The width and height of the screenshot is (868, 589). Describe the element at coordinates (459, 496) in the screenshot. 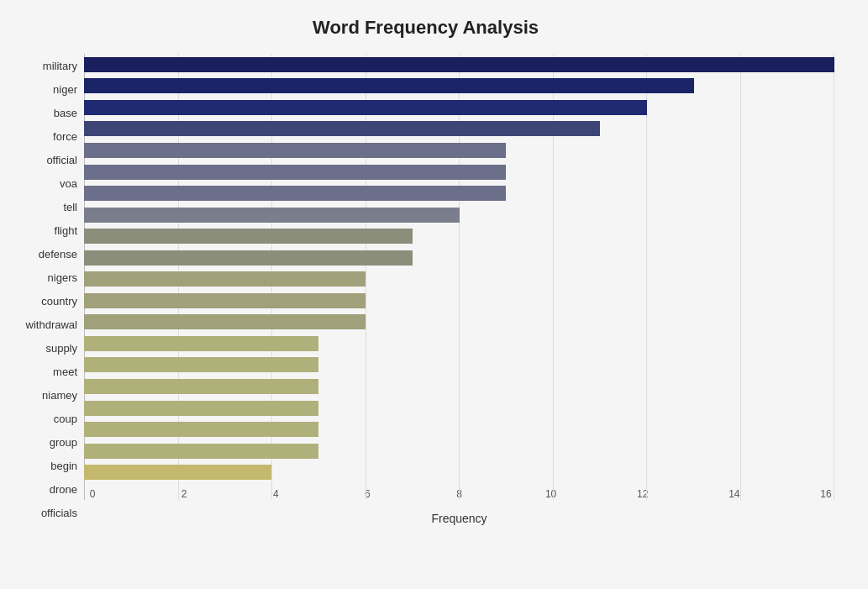

I see `x-axis-labels: 0246810121416` at that location.